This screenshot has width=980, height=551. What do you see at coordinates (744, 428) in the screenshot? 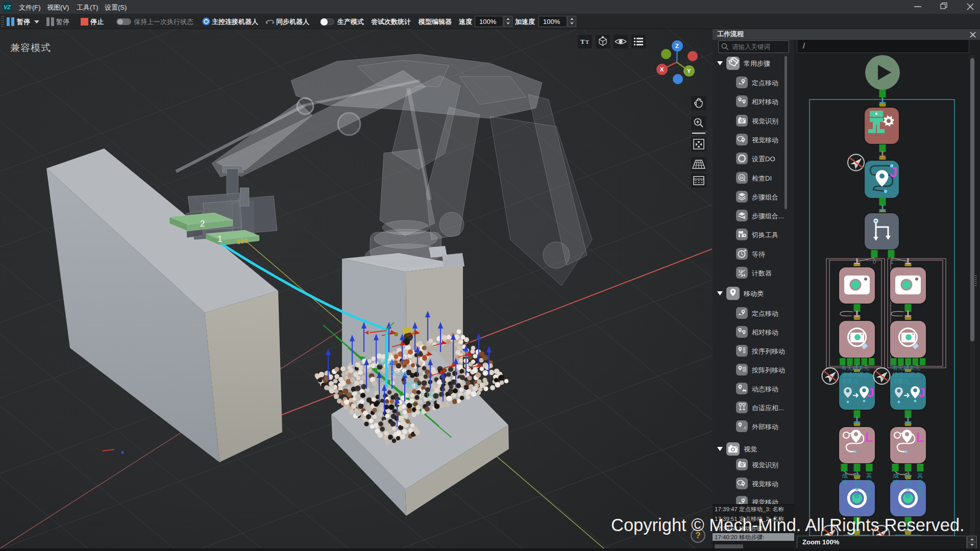
I see `svg-text: ..0` at bounding box center [744, 428].